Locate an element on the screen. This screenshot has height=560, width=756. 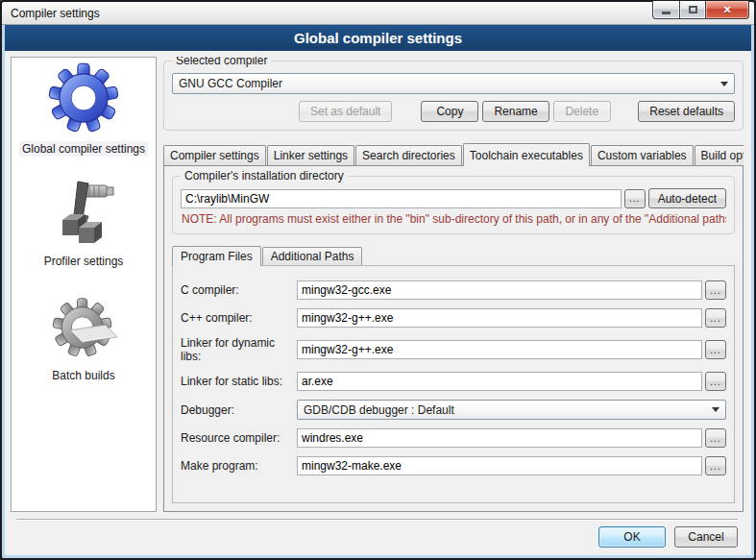
installation-directory-input is located at coordinates (402, 199).